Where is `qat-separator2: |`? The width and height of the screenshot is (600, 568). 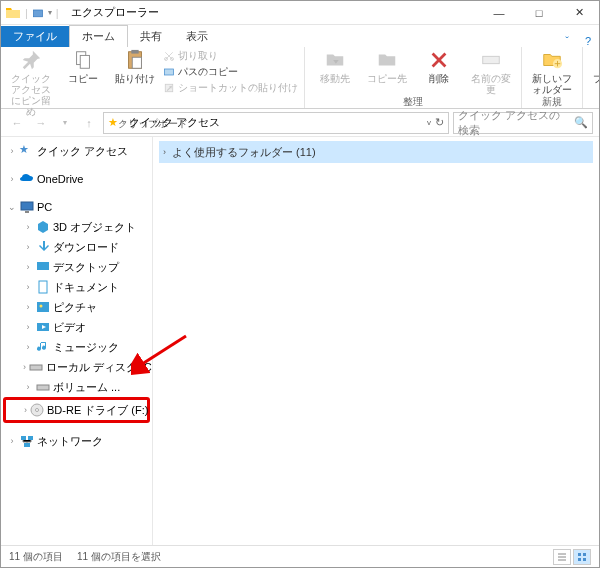
qat-separator2: | is located at coordinates (58, 13).